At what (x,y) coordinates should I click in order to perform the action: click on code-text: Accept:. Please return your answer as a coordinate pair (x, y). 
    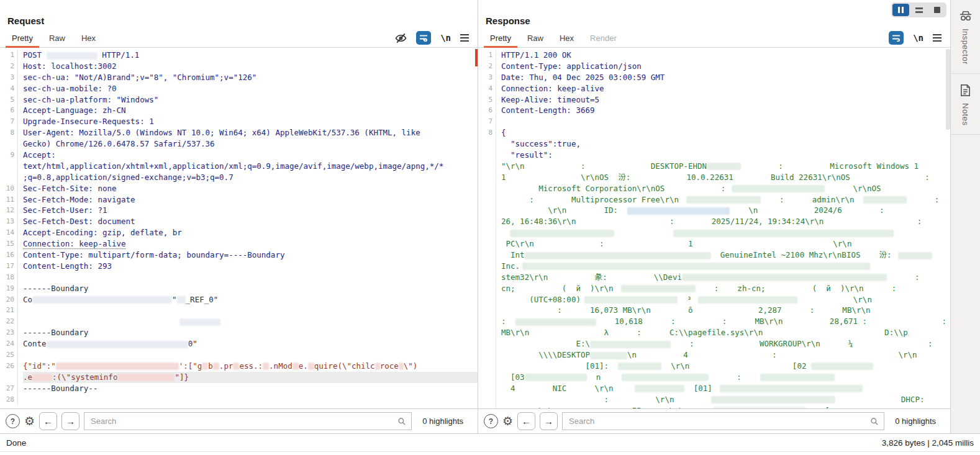
    Looking at the image, I should click on (40, 155).